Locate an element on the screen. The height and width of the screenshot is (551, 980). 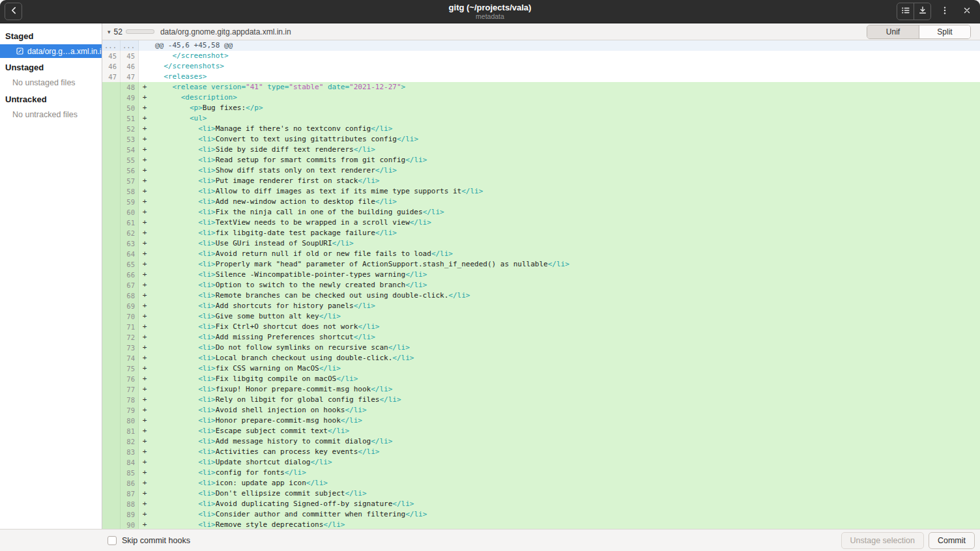
diff-line: 67+ <li>Option to switch to the newly cr… is located at coordinates (541, 285).